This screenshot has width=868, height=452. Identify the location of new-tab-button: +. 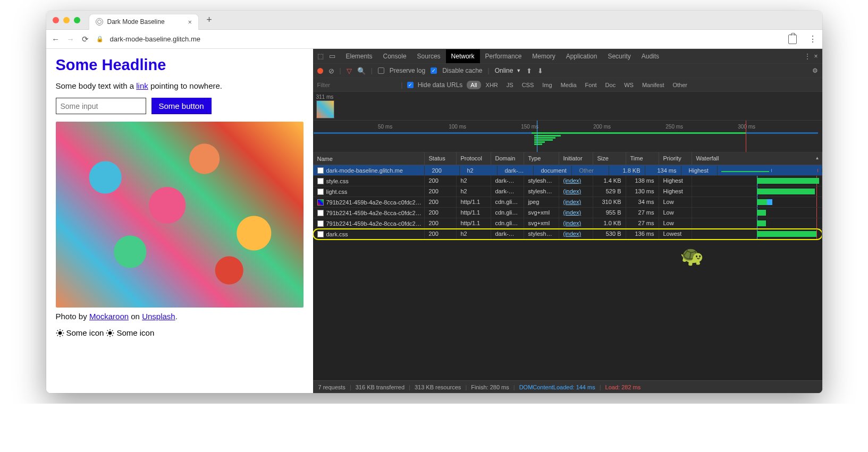
(209, 20).